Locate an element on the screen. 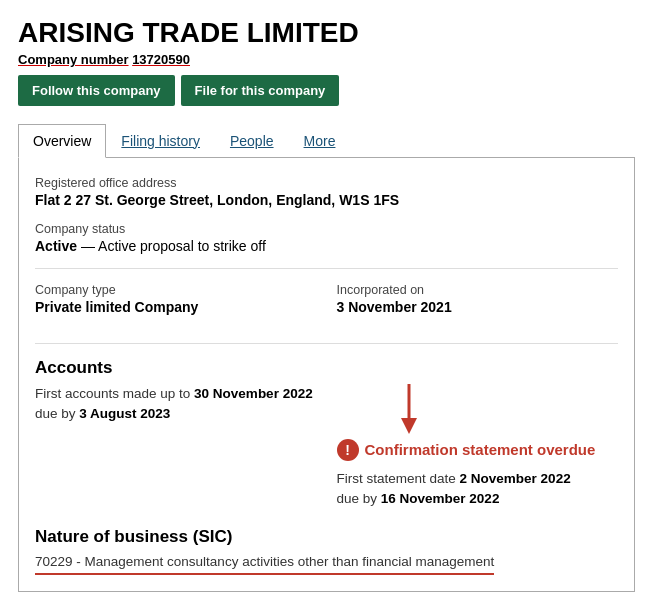 This screenshot has height=600, width=653. overdue-icon: ! is located at coordinates (348, 450).